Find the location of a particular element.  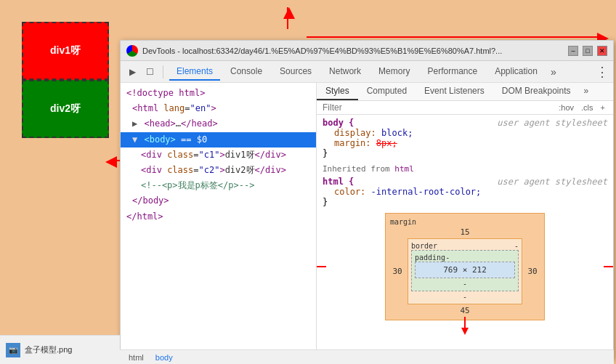

bottom-bar-body: body is located at coordinates (164, 357).